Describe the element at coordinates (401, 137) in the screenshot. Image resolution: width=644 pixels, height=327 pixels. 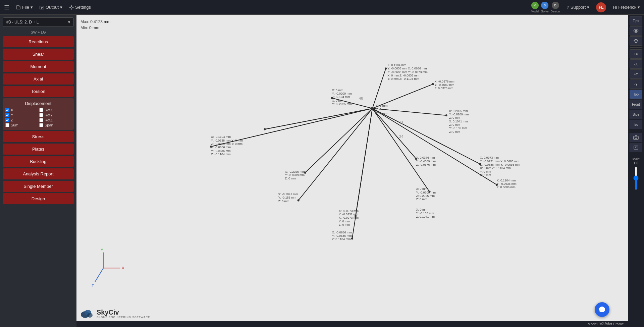
I see `svg-text: 24` at that location.